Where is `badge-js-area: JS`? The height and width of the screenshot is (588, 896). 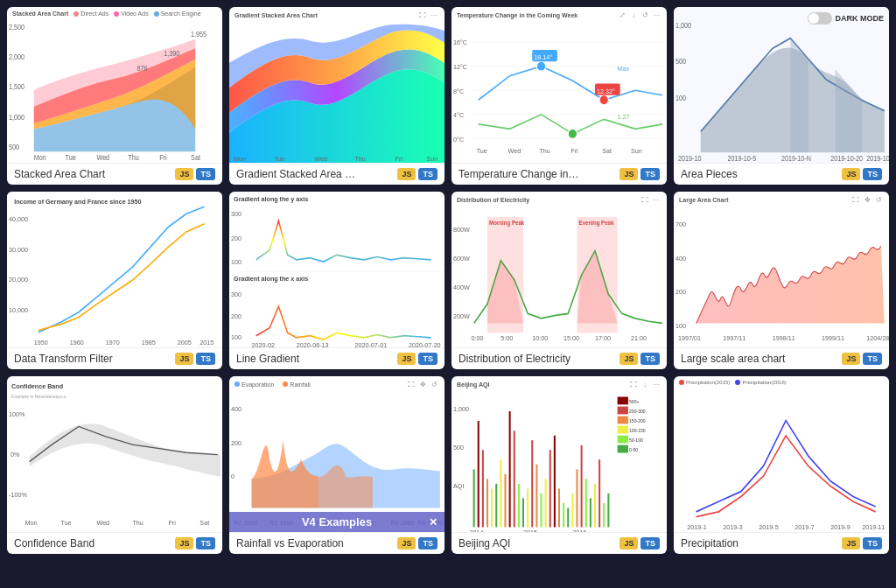
badge-js-area: JS is located at coordinates (850, 174).